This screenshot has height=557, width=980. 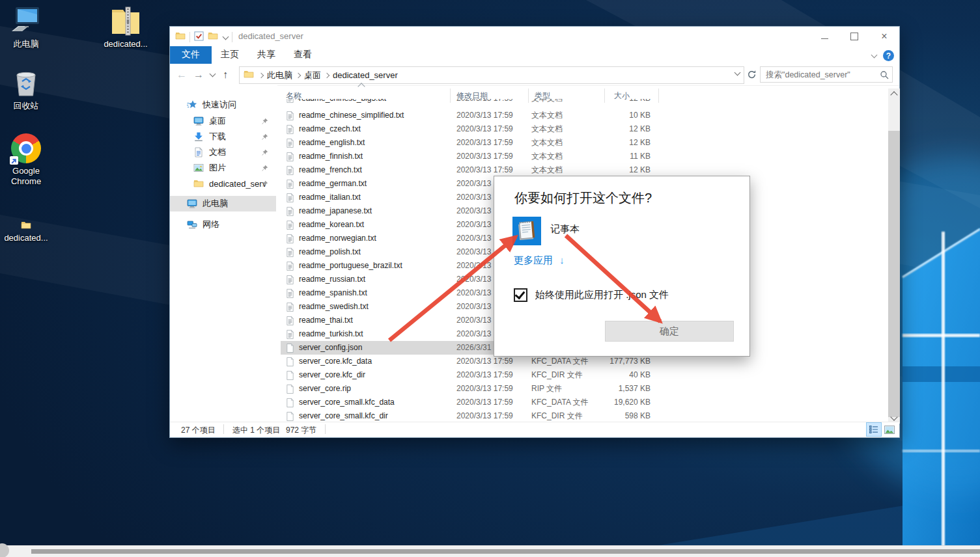 I want to click on file-row-server_core.kfc_data: server_core.kfc_data 2020/3/13 17:59 KFC…, so click(x=469, y=362).